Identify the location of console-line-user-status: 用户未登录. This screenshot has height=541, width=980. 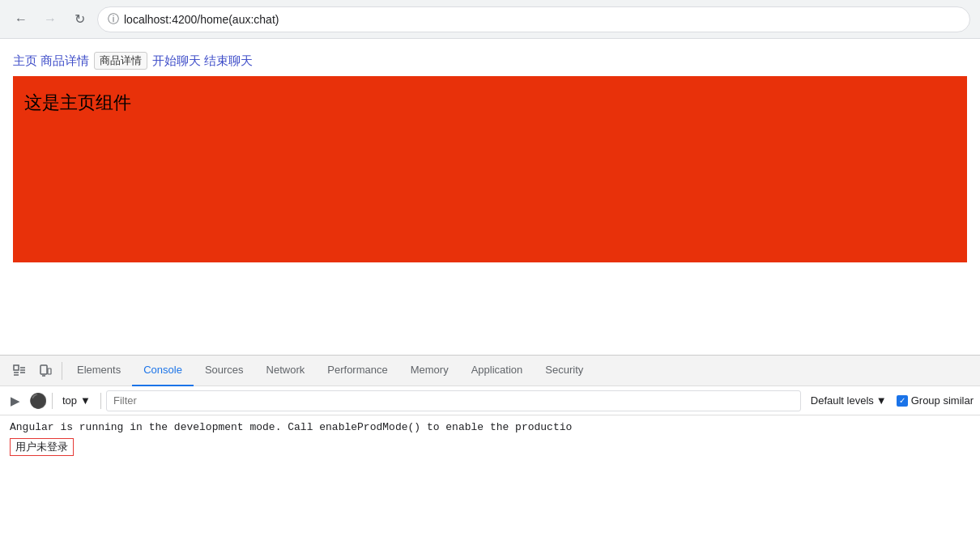
(490, 447).